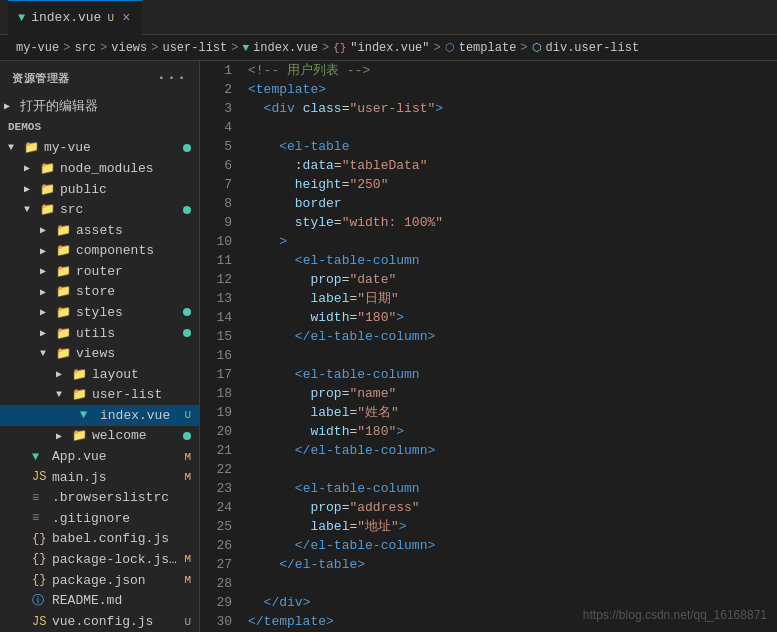 The height and width of the screenshot is (632, 777). Describe the element at coordinates (136, 250) in the screenshot. I see `components-label: components` at that location.